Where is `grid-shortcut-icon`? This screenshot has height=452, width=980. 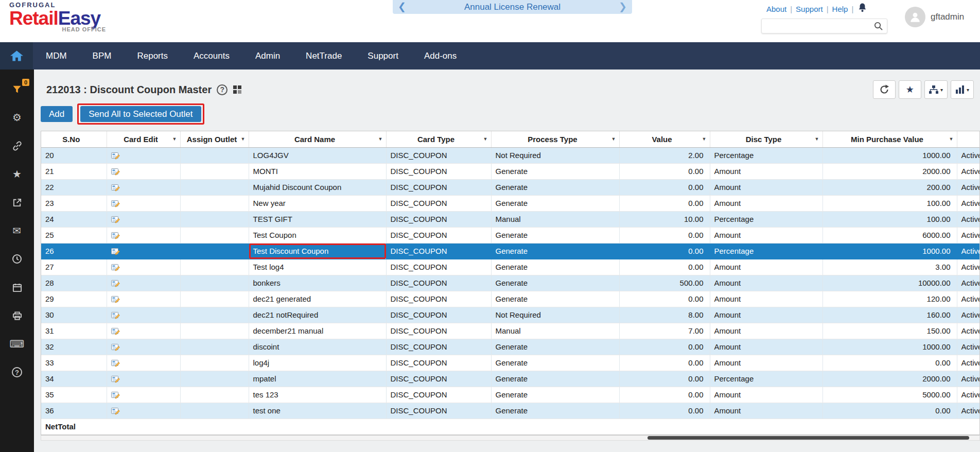 grid-shortcut-icon is located at coordinates (237, 90).